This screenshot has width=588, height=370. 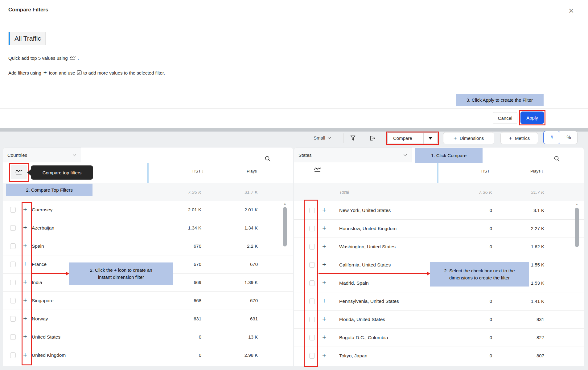 I want to click on row-plays-value: 1.39 K, so click(x=251, y=283).